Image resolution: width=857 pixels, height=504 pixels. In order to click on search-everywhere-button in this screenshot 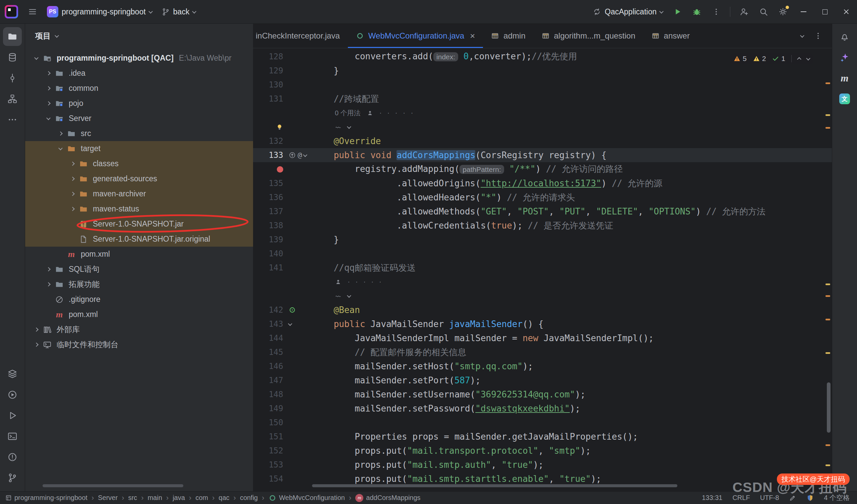, I will do `click(763, 12)`.